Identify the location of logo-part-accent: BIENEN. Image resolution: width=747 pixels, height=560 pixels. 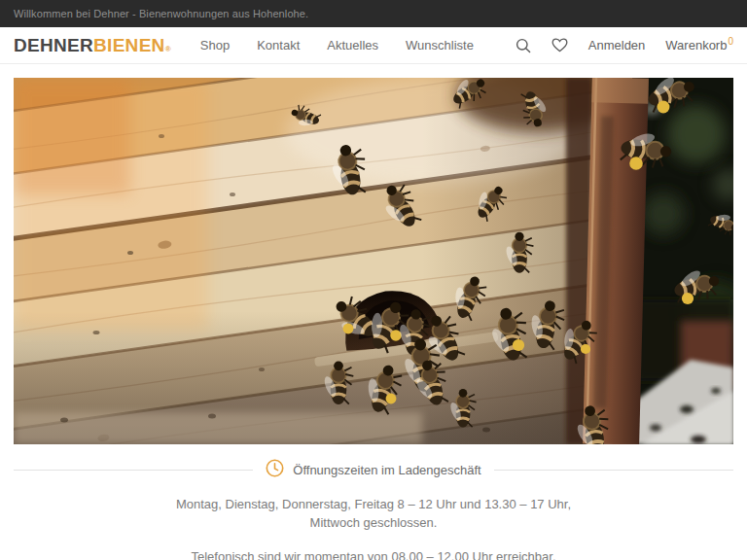
(129, 45).